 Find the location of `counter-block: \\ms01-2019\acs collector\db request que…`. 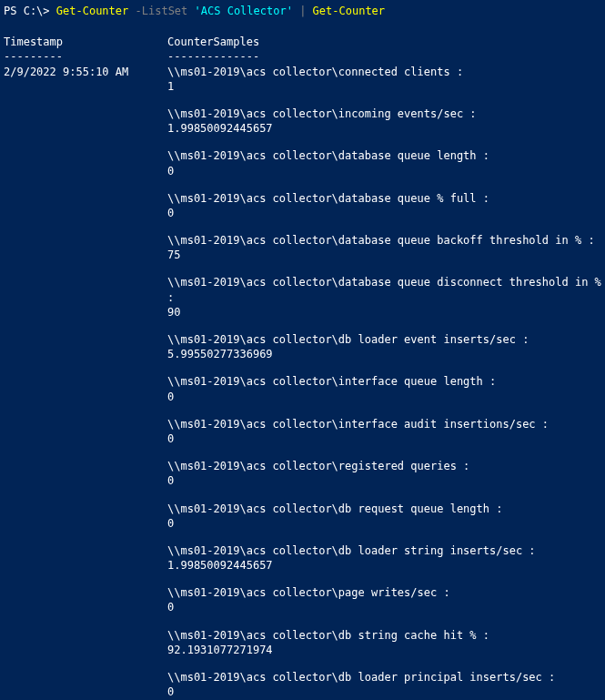

counter-block: \\ms01-2019\acs collector\db request que… is located at coordinates (384, 516).